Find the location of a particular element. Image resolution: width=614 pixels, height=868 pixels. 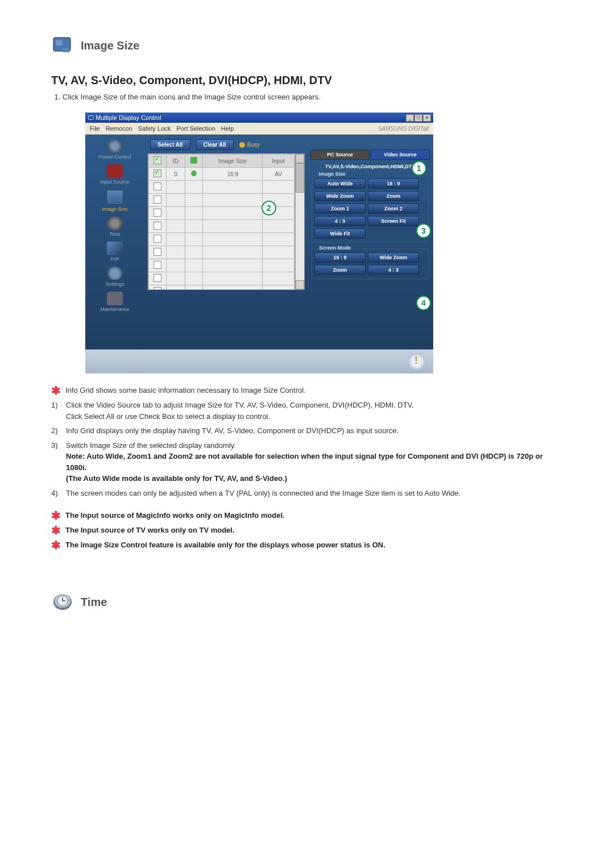

close-button: × is located at coordinates (427, 118).